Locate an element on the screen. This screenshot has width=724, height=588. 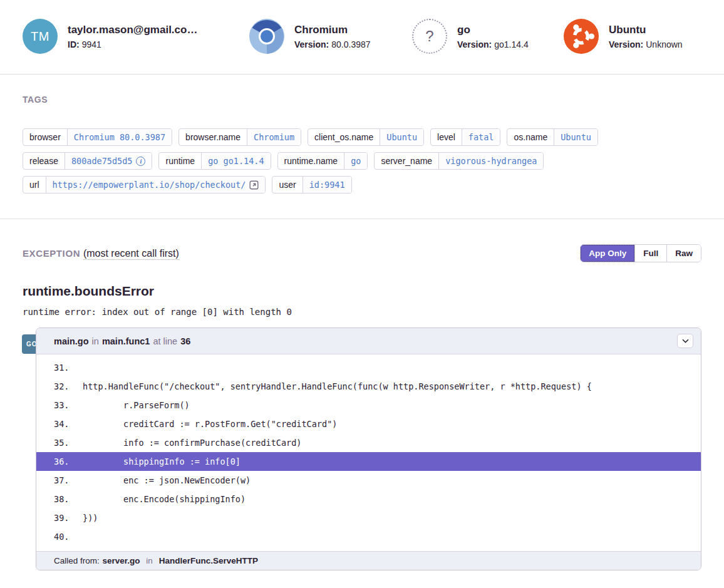
user-avatar: TM is located at coordinates (40, 36).